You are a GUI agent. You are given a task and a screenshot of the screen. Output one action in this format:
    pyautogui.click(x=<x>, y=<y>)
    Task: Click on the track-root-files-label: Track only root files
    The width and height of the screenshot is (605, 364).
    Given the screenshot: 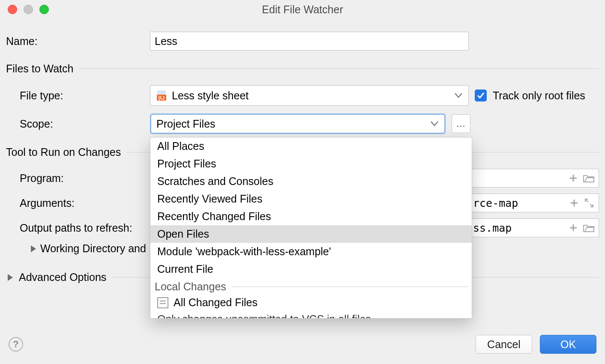 What is the action you would take?
    pyautogui.click(x=539, y=96)
    